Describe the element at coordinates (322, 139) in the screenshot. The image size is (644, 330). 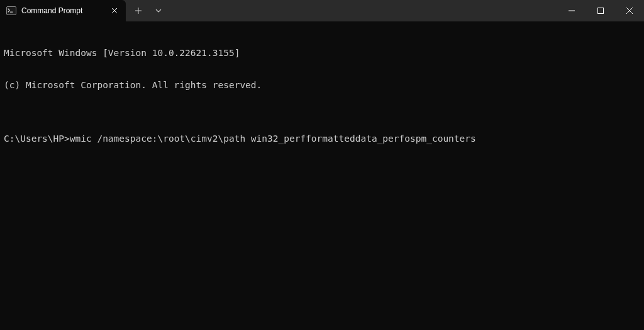
I see `terminal-prompt-line: C:\Users\HP>wmic /namespace:\root\cimv2\…` at that location.